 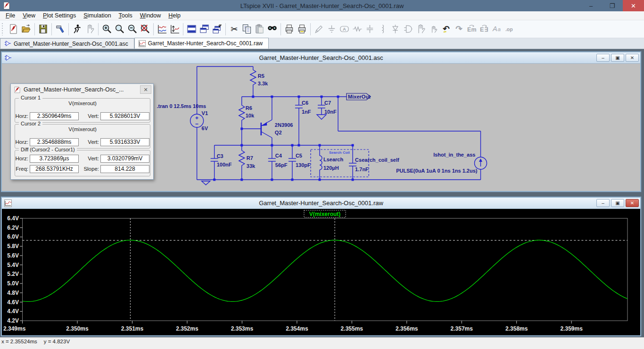 I want to click on cut-button: ✂, so click(x=234, y=29).